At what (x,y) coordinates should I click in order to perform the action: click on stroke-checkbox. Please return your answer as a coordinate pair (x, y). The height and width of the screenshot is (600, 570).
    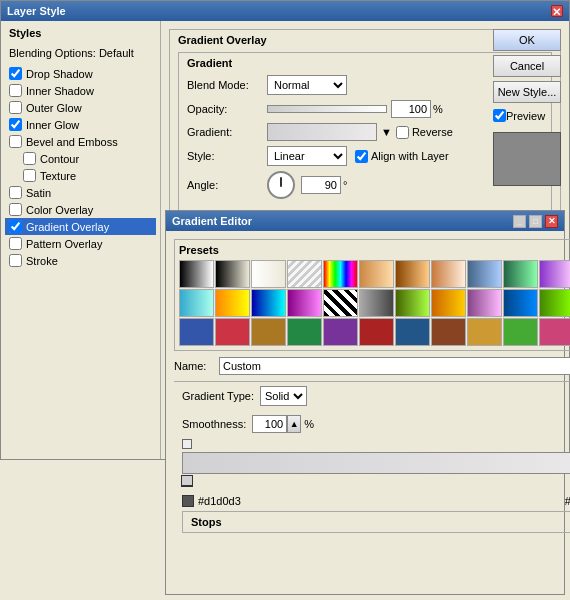
    Looking at the image, I should click on (16, 260).